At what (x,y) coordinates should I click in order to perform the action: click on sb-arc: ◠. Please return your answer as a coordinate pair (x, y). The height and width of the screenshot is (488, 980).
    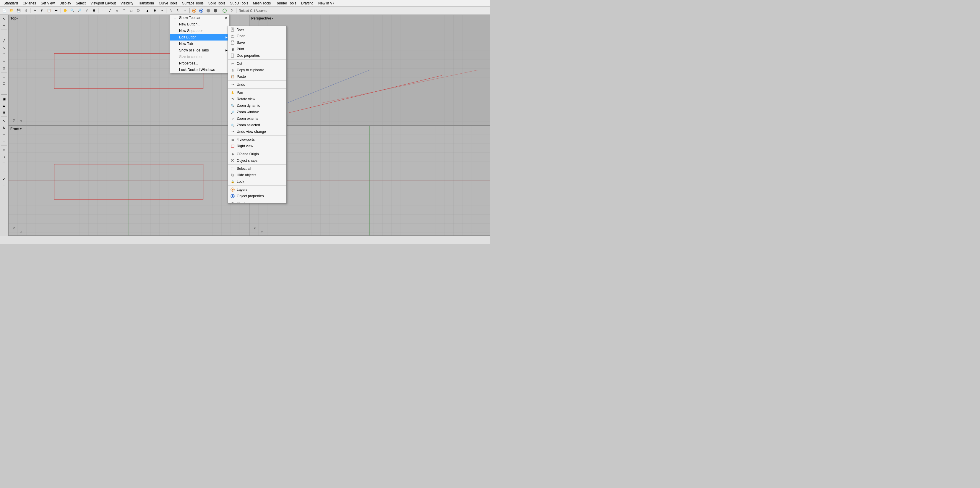
    Looking at the image, I should click on (4, 54).